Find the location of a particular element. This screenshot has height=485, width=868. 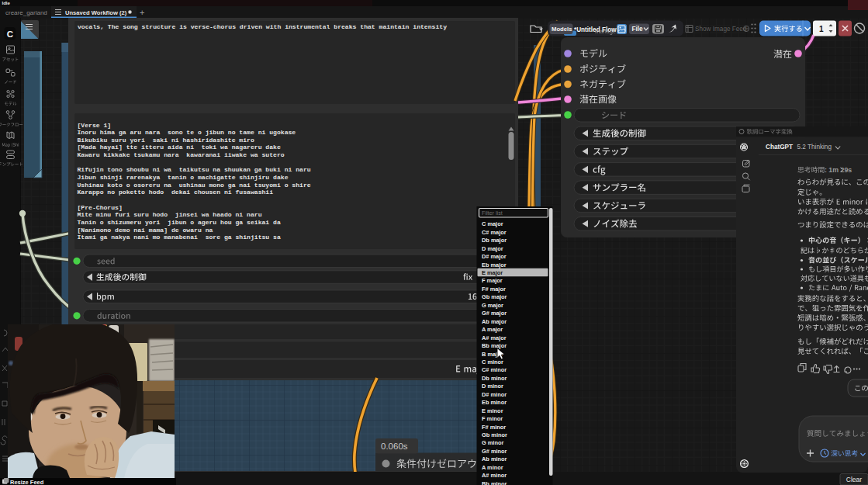

svg-text: [Pre-Chorus] is located at coordinates (100, 208).